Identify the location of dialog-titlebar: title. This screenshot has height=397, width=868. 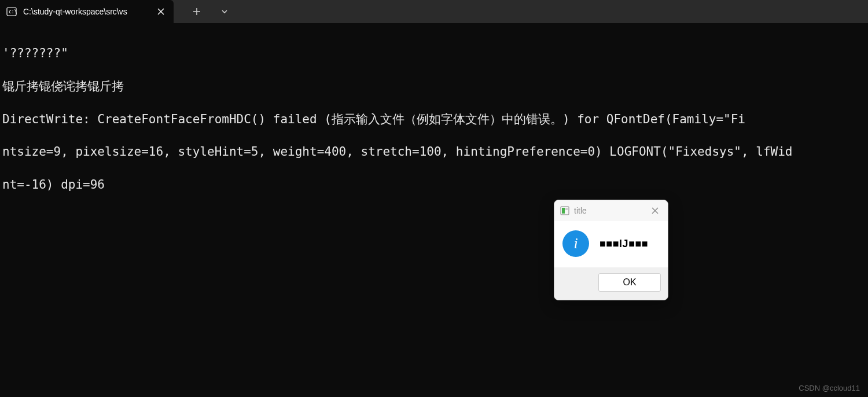
(611, 211).